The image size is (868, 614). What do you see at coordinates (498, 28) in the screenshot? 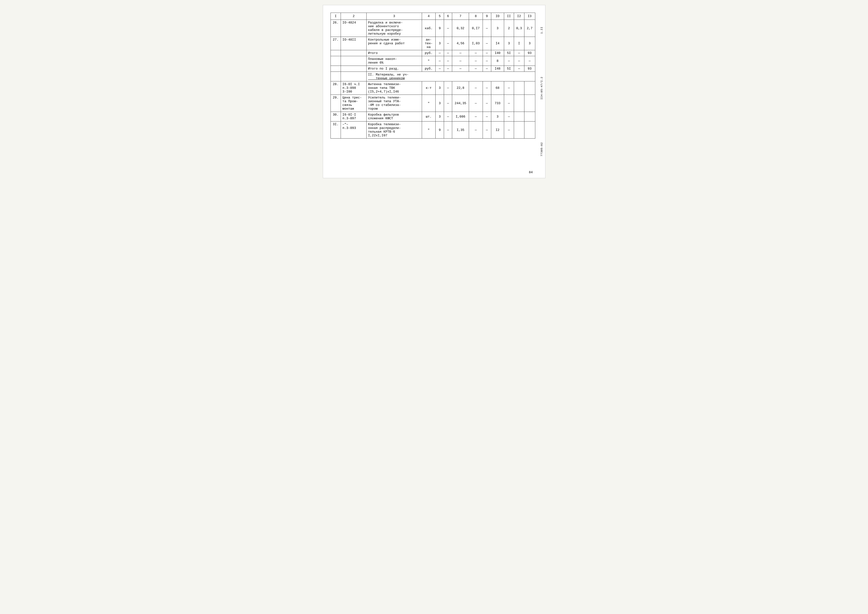
I see `row26-col10: 3` at bounding box center [498, 28].